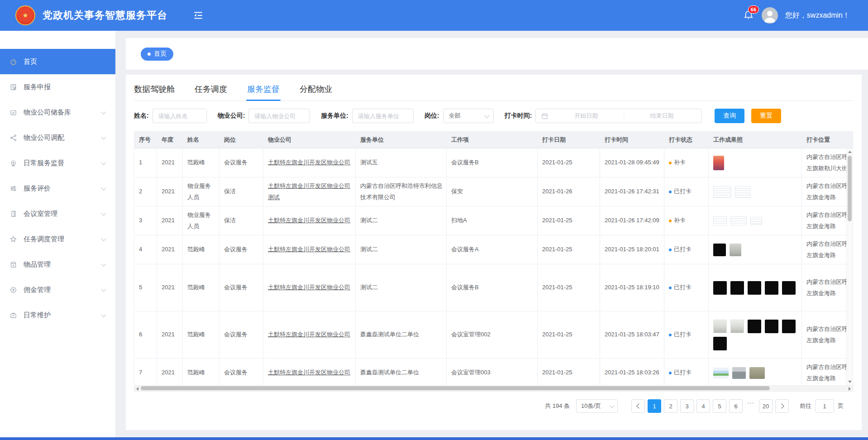  Describe the element at coordinates (316, 92) in the screenshot. I see `tab-分配物业: 分配物业` at that location.